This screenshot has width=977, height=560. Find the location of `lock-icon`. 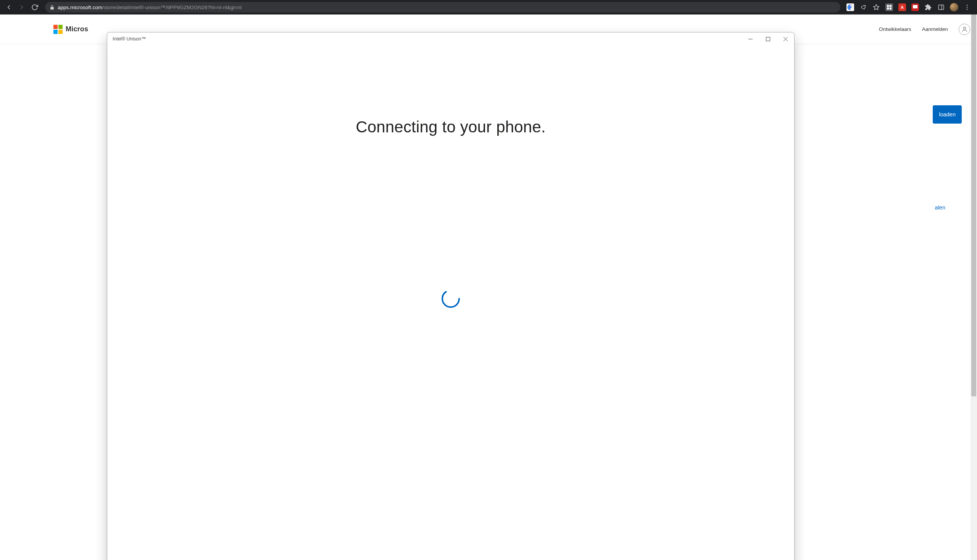

lock-icon is located at coordinates (52, 8).